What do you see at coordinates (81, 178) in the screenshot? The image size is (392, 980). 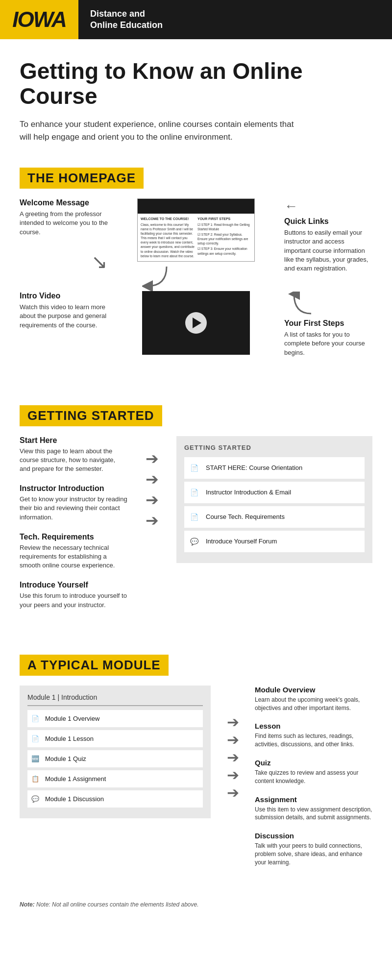 I see `homepage-badge: THE HOMEPAGE` at bounding box center [81, 178].